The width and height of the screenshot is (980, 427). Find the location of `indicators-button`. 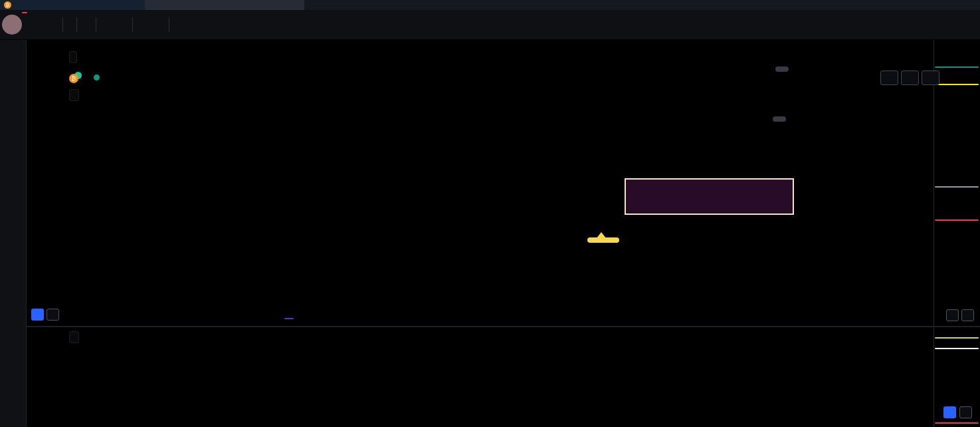

indicators-button is located at coordinates (108, 25).